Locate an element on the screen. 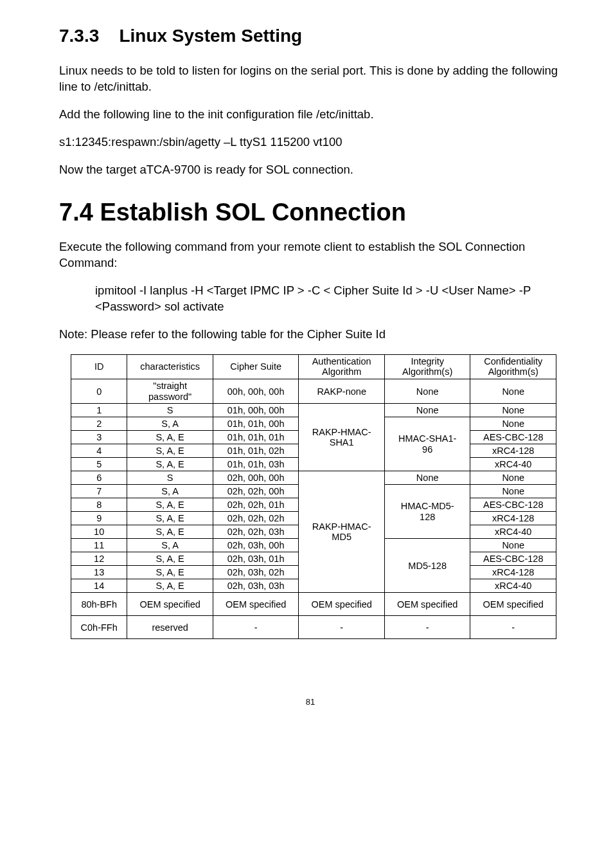  cell: C0h-FFh is located at coordinates (99, 628).